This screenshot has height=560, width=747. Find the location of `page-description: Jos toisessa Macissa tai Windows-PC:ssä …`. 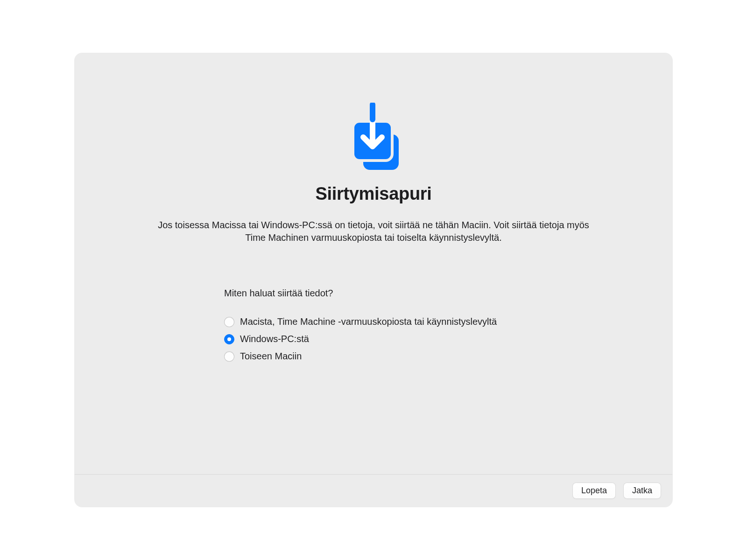

page-description: Jos toisessa Macissa tai Windows-PC:ssä … is located at coordinates (374, 231).